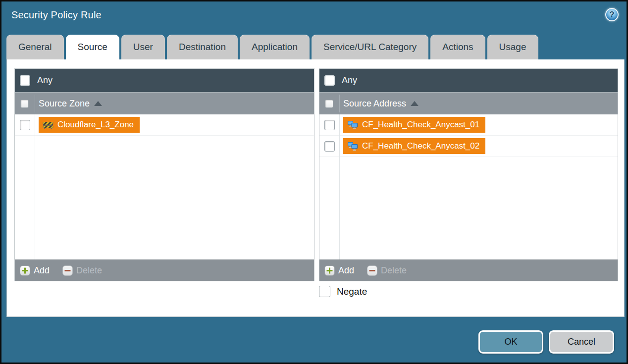 Image resolution: width=628 pixels, height=364 pixels. What do you see at coordinates (374, 104) in the screenshot?
I see `address-column-header-label: Source Address` at bounding box center [374, 104].